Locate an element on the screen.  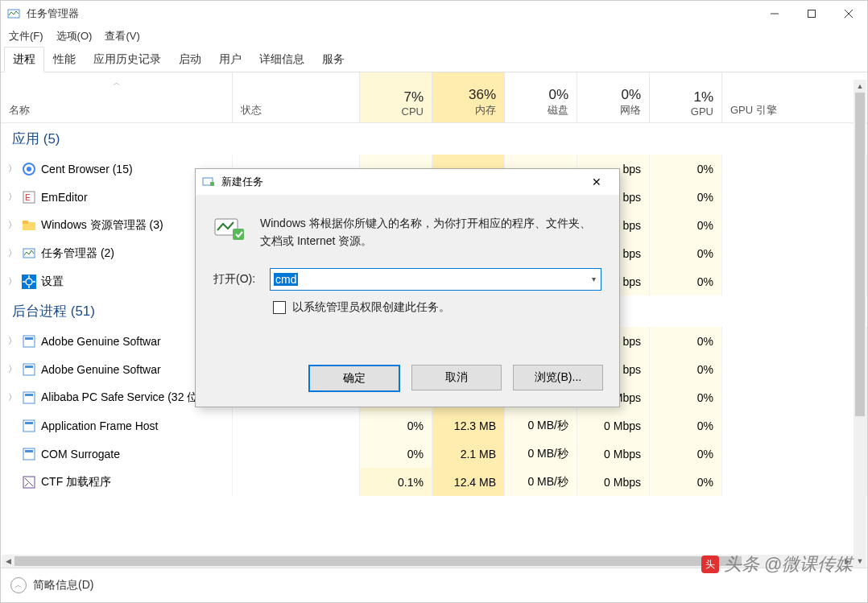
cell-memory: 12.3 MB is located at coordinates (469, 425).